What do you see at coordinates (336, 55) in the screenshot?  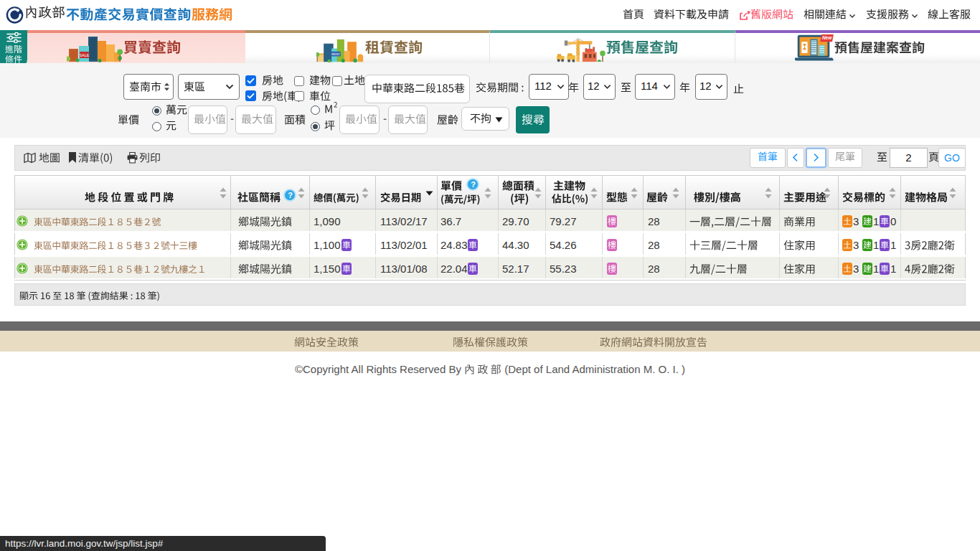 I see `svg-text: RENT` at bounding box center [336, 55].